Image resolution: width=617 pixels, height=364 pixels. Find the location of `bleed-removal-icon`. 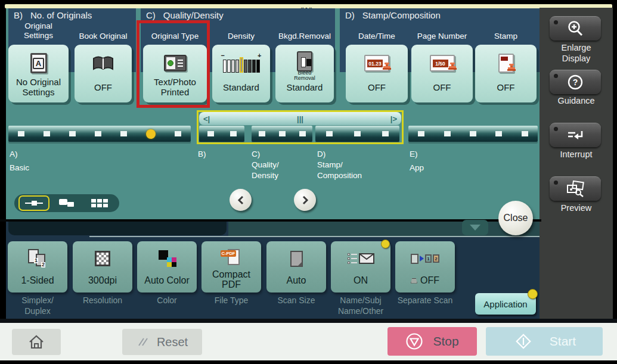

bleed-removal-icon is located at coordinates (305, 61).